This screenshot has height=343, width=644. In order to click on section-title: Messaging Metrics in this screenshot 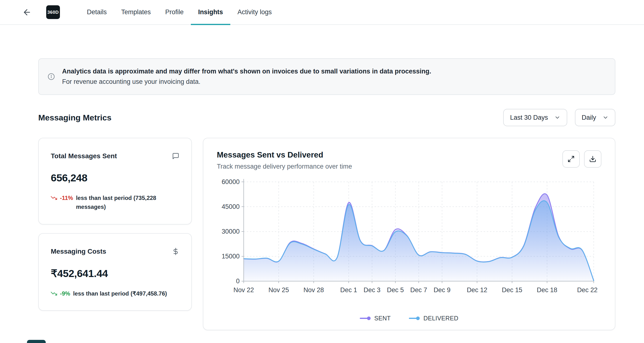, I will do `click(75, 118)`.